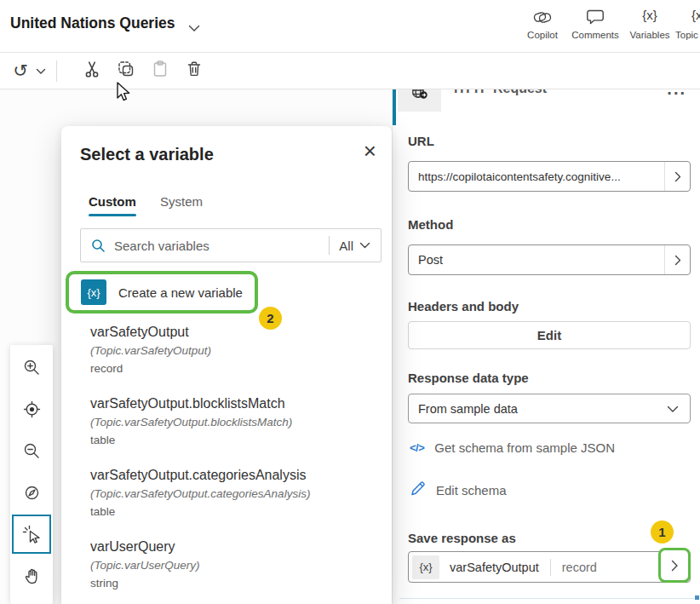  Describe the element at coordinates (550, 567) in the screenshot. I see `field-divider` at that location.